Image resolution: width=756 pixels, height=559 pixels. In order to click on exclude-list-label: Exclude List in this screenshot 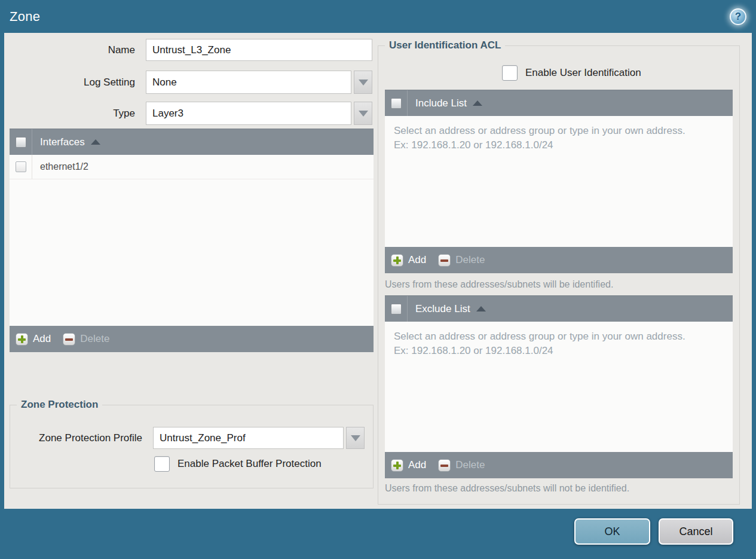, I will do `click(443, 309)`.